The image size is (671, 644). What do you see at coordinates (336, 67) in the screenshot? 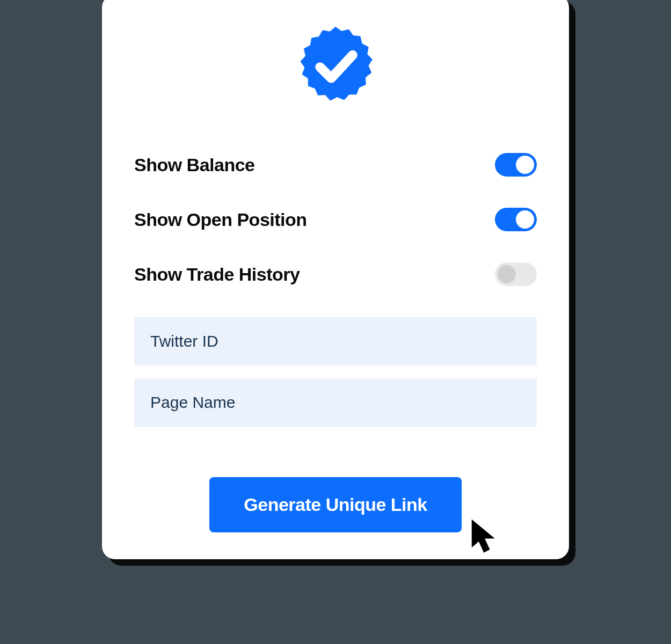
I see `verified-badge-icon` at bounding box center [336, 67].